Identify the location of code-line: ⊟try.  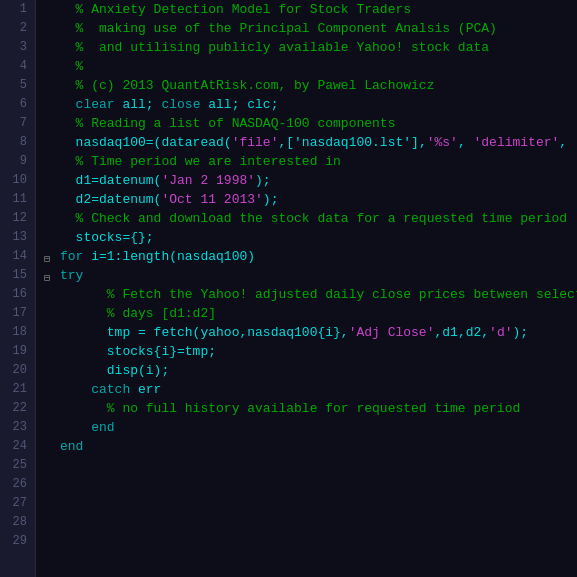
(306, 276).